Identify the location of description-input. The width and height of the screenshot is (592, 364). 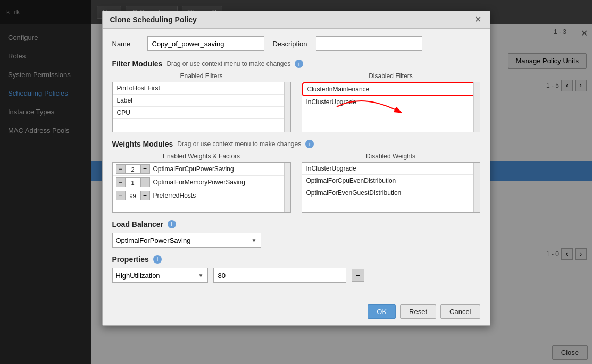
(369, 44).